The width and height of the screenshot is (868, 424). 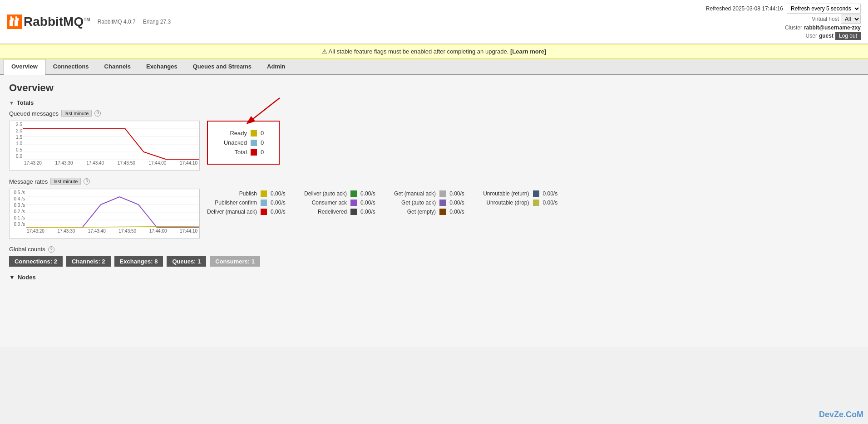 I want to click on count-channels: Channels: 2, so click(x=89, y=261).